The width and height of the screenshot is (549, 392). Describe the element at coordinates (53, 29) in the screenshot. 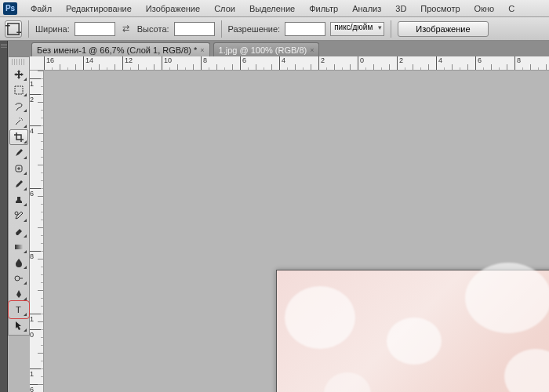

I see `width-label: Ширина:` at that location.